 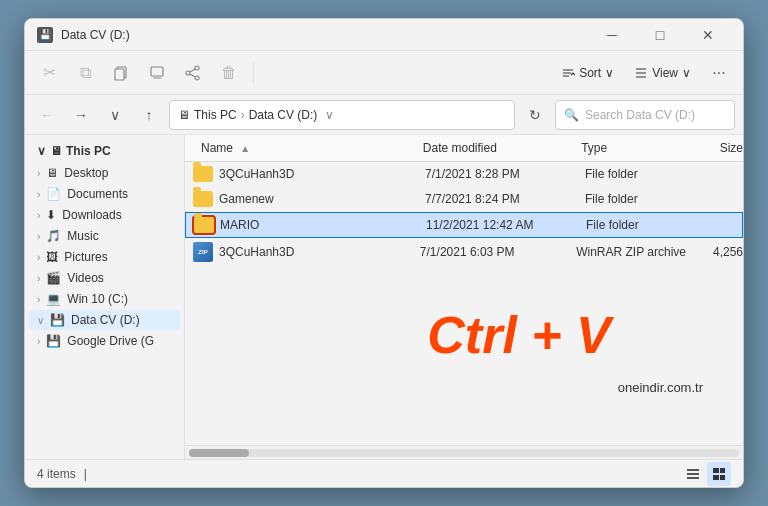 What do you see at coordinates (706, 474) in the screenshot?
I see `view-toggles` at bounding box center [706, 474].